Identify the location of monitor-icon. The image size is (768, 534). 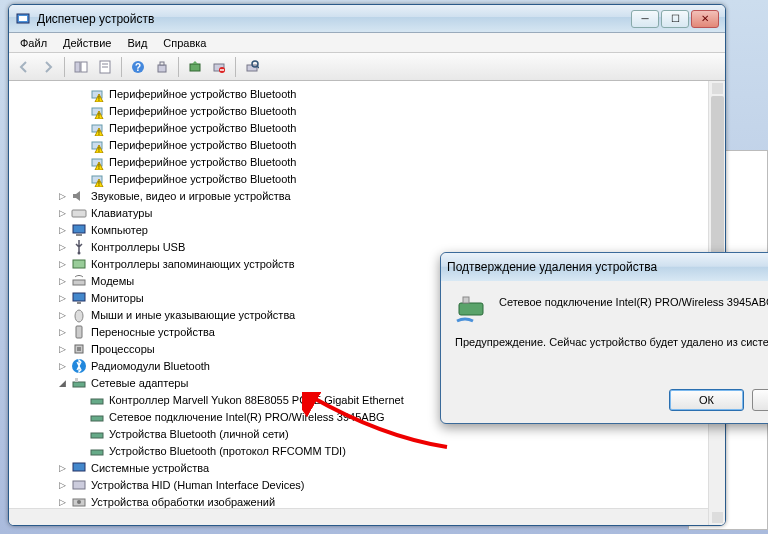
(79, 298).